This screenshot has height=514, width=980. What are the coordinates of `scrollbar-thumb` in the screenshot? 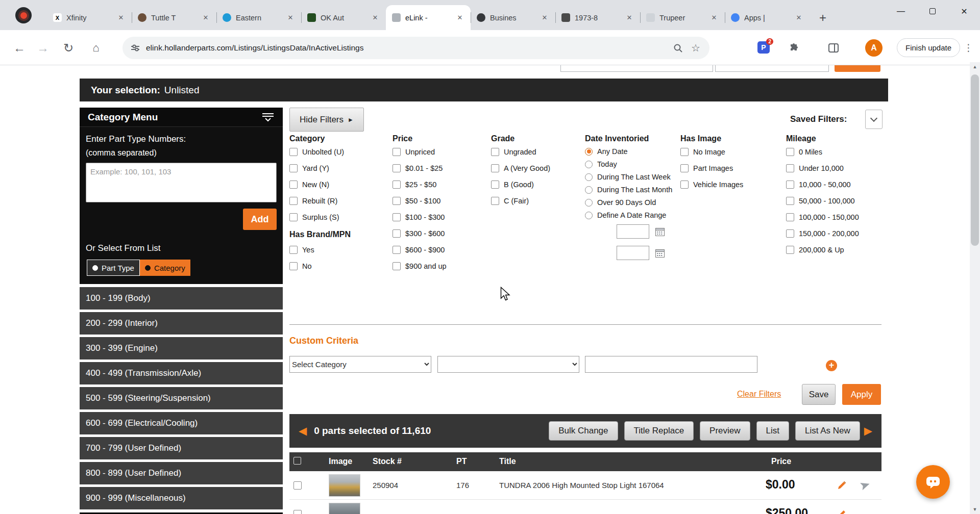 It's located at (975, 160).